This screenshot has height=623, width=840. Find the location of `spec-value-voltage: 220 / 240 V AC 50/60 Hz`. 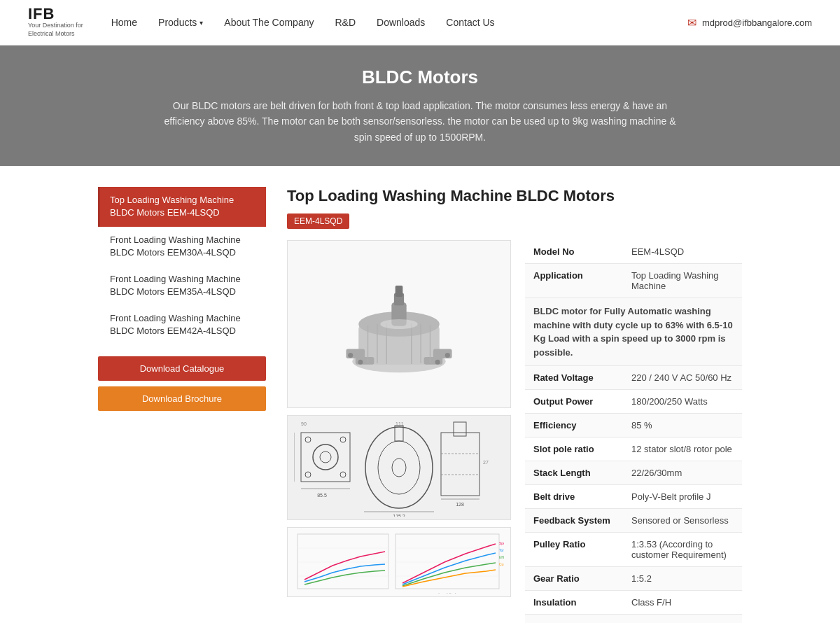

spec-value-voltage: 220 / 240 V AC 50/60 Hz is located at coordinates (682, 378).